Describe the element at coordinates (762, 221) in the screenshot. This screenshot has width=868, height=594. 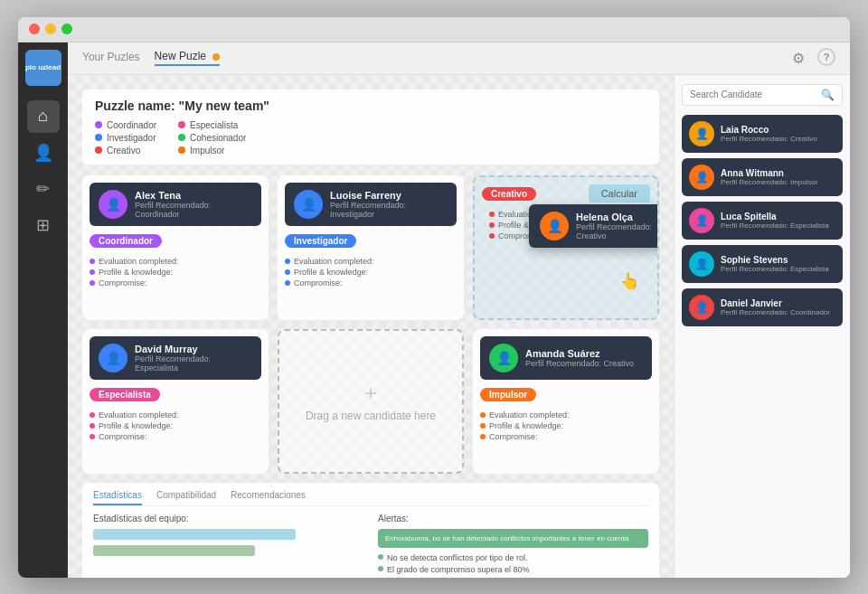
I see `list-item-luca: 👤 Luca Spitella Perfil Recomendado: Espe…` at that location.